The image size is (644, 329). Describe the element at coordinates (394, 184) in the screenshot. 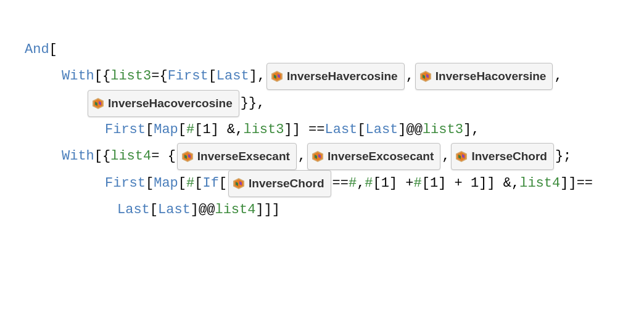

I see `suffix: [1] +` at that location.